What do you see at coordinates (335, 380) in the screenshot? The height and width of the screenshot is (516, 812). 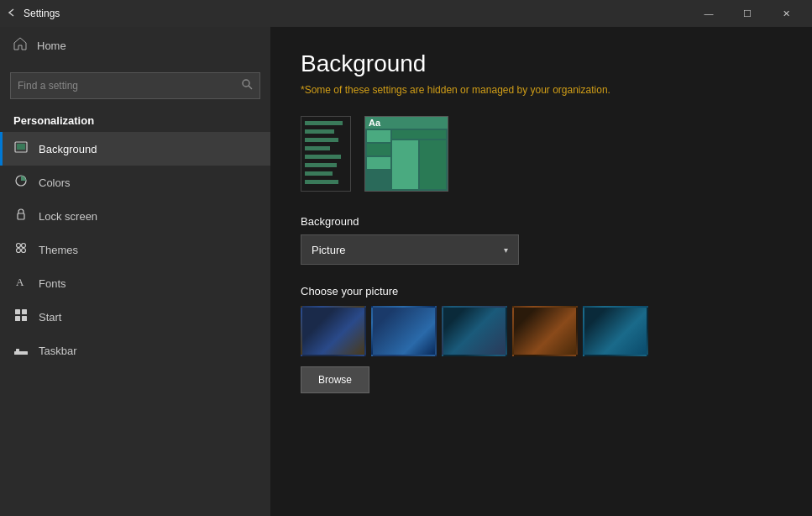 I see `browse-button: Browse` at bounding box center [335, 380].